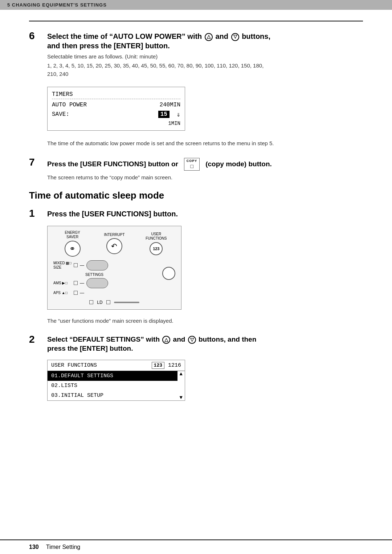 This screenshot has width=392, height=554. Describe the element at coordinates (82, 376) in the screenshot. I see `uf-row1-text: 01.DEFAULT SETTINGS` at that location.